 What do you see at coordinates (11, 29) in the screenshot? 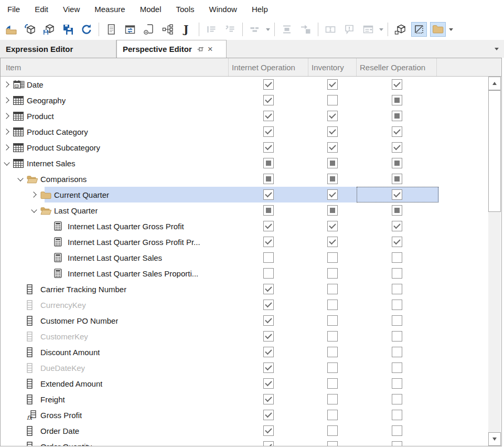
I see `open-model-button` at bounding box center [11, 29].